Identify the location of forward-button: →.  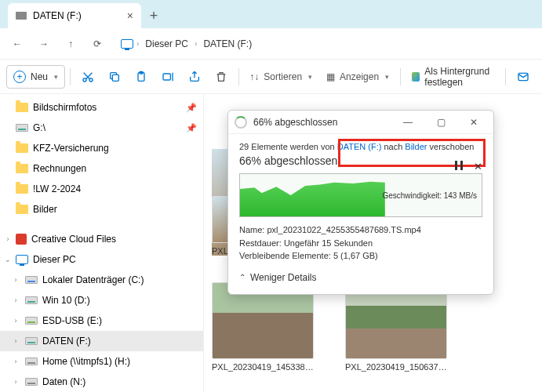
(44, 44).